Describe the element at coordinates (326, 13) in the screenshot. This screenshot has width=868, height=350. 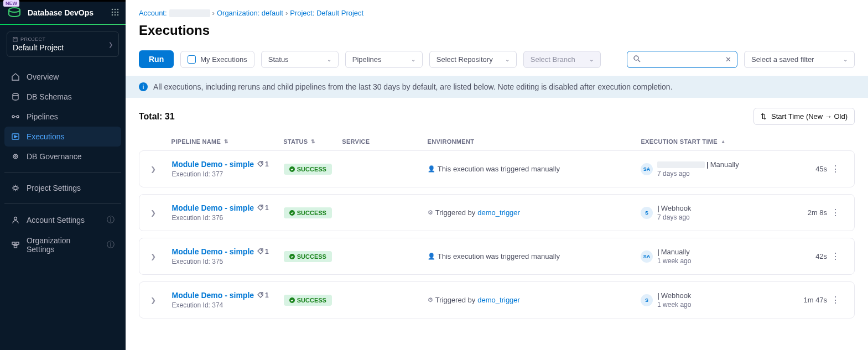
I see `breadcrumb-project: Project: Default Project` at that location.